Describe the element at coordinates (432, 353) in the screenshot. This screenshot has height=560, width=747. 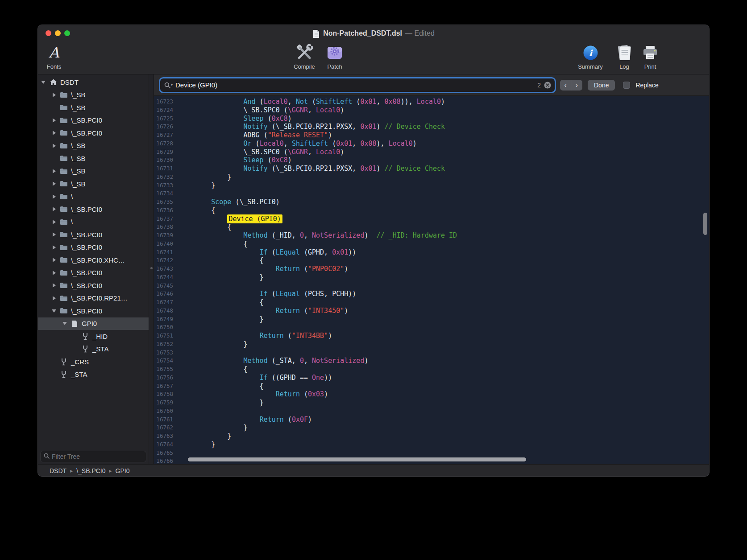
I see `code-line: 16753` at that location.